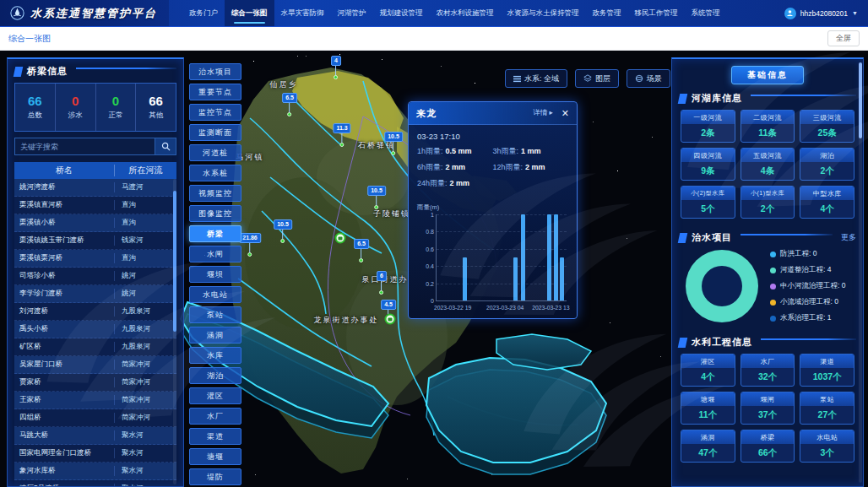 This screenshot has height=487, width=868. I want to click on layer-item-0: 治水项目, so click(215, 72).